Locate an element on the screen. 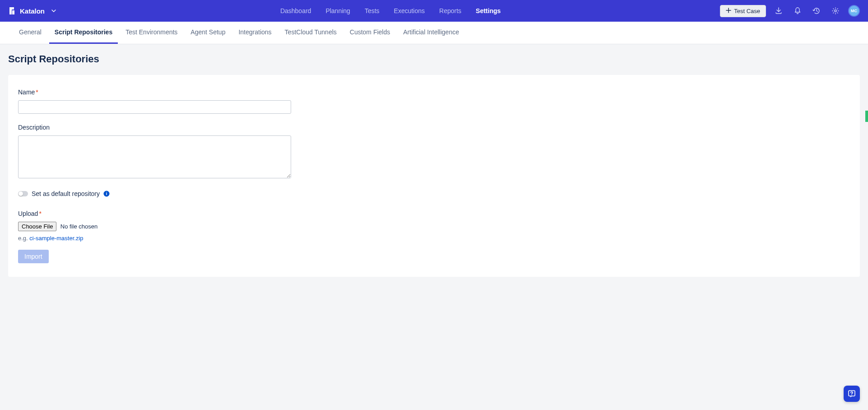 Image resolution: width=868 pixels, height=410 pixels. example-prefix: e.g. is located at coordinates (23, 238).